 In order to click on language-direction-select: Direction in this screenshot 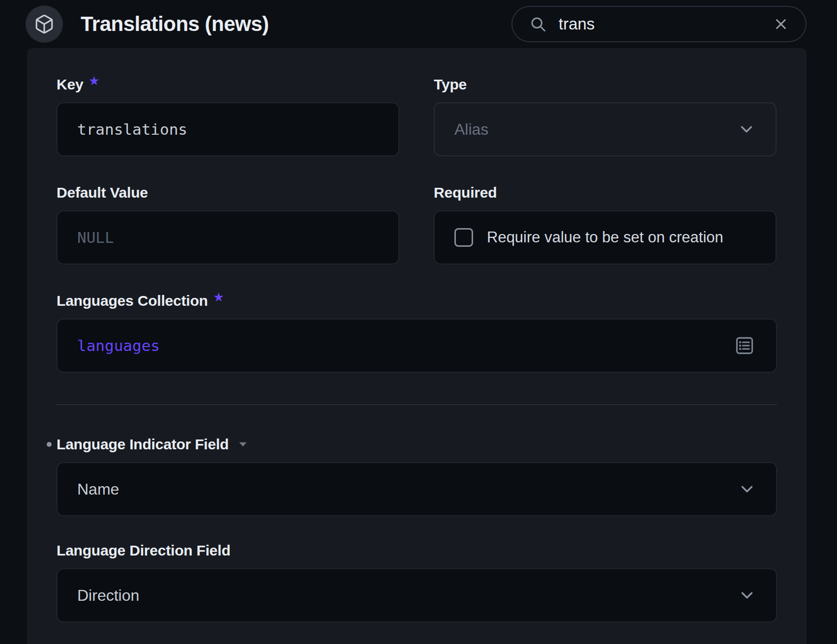, I will do `click(417, 595)`.